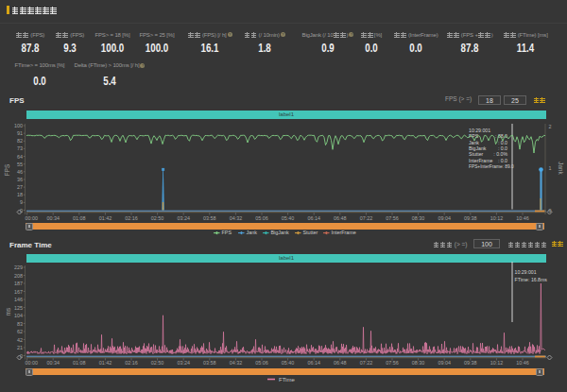 The image size is (567, 392). Describe the element at coordinates (19, 283) in the screenshot. I see `svg-text: 187` at that location.